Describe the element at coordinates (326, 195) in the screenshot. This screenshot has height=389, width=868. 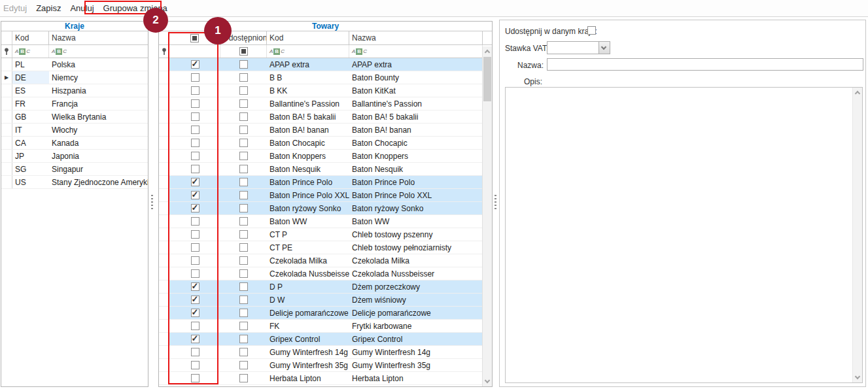
I see `table-row: Baton Prince Polo XXLBaton Prince Polo X…` at that location.